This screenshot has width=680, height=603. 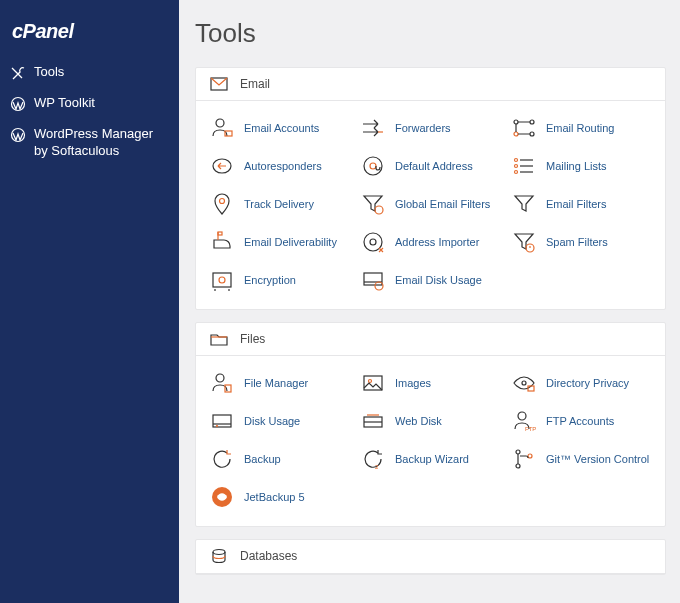 What do you see at coordinates (582, 383) in the screenshot?
I see `tile-directory-privacy: Directory Privacy` at bounding box center [582, 383].